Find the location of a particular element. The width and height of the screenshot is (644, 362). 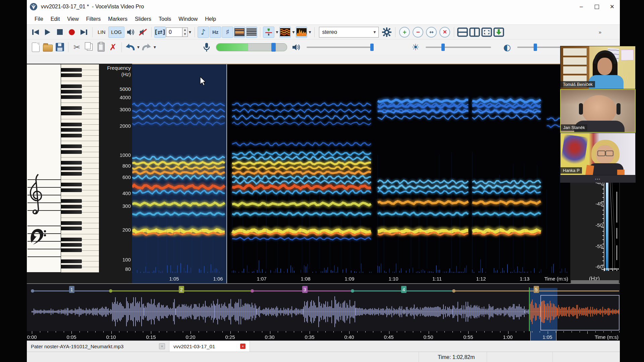

delete-button: ✗ is located at coordinates (113, 47).